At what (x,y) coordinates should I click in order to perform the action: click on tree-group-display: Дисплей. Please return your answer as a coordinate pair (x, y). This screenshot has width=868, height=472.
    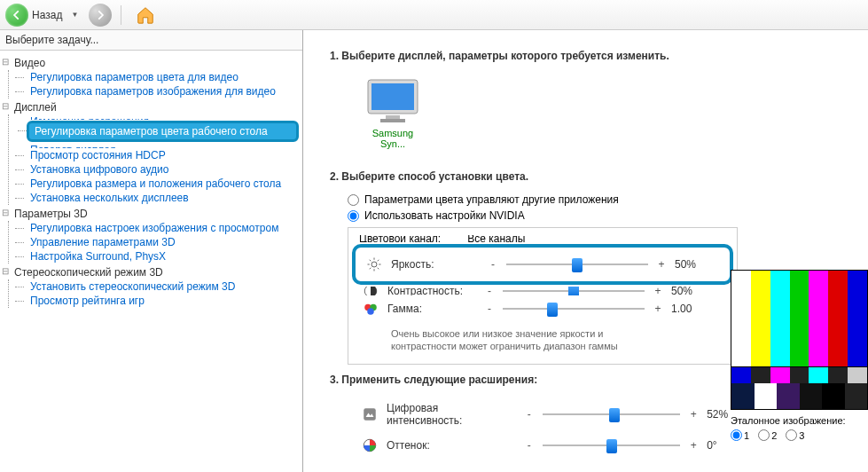
    Looking at the image, I should click on (151, 107).